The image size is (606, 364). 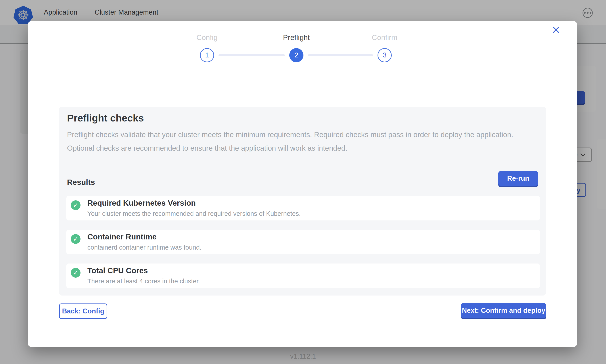 I want to click on step-circle-preflight: 2, so click(x=296, y=55).